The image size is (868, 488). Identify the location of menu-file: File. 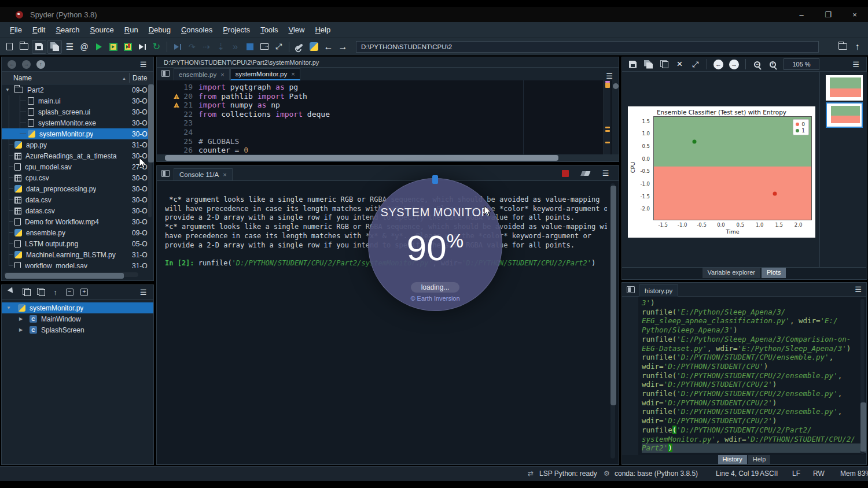
(16, 30).